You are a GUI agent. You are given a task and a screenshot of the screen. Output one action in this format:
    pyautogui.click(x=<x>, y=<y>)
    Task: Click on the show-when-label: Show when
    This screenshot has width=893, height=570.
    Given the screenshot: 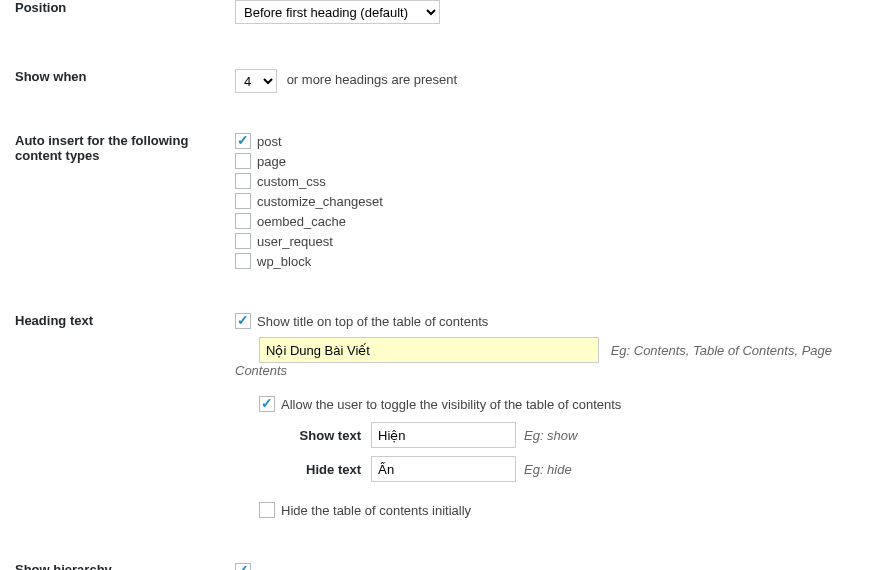 What is the action you would take?
    pyautogui.click(x=110, y=76)
    